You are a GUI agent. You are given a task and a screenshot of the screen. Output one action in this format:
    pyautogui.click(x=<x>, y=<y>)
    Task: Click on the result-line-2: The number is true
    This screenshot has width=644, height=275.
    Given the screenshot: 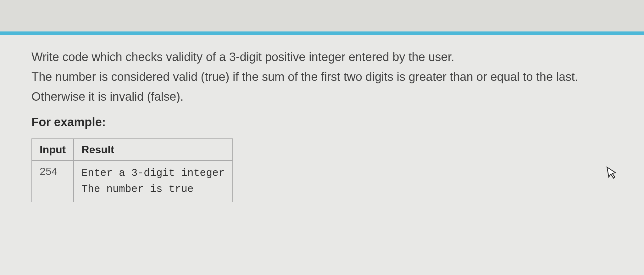 What is the action you would take?
    pyautogui.click(x=153, y=189)
    